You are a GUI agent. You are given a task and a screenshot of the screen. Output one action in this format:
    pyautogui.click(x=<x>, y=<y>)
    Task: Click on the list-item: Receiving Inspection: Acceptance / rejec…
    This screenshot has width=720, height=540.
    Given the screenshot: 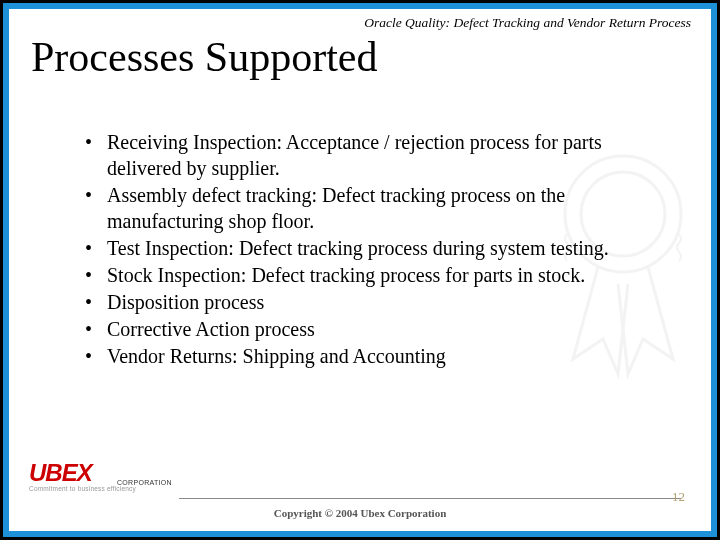 What is the action you would take?
    pyautogui.click(x=375, y=155)
    